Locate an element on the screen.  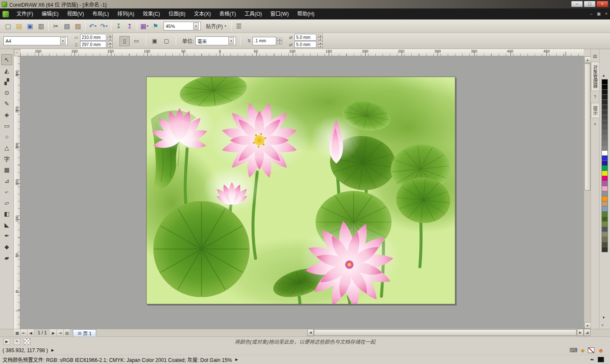
duplicate-y-stepper: ▲▼ is located at coordinates (320, 44).